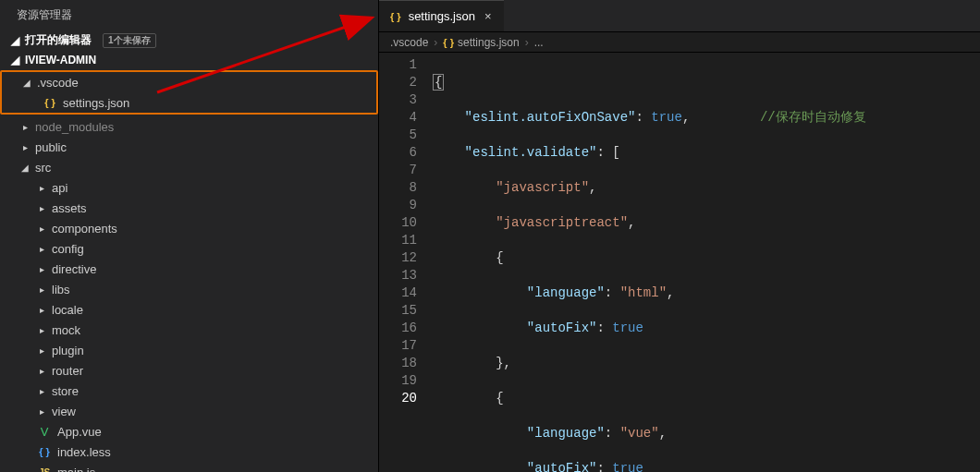 This screenshot has height=472, width=980. I want to click on line-number: 12, so click(398, 259).